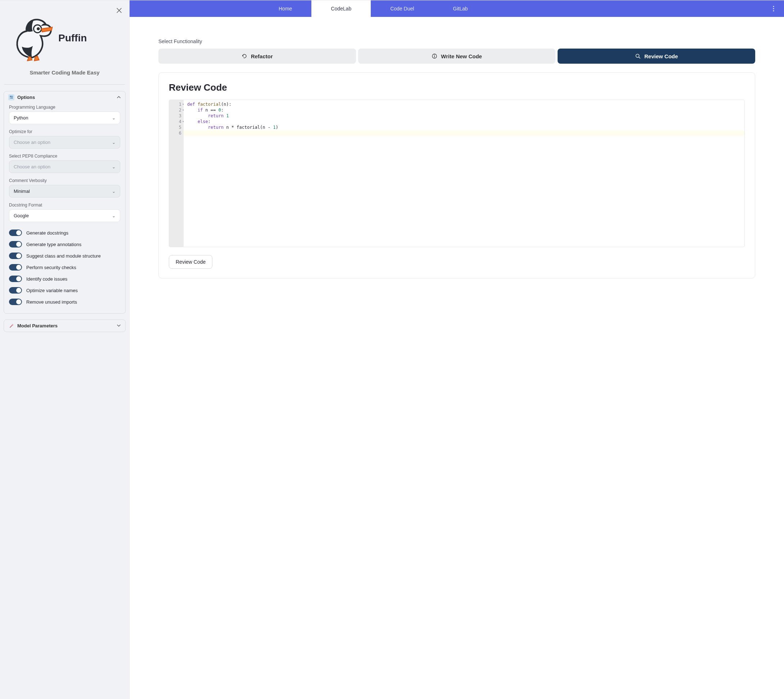 This screenshot has width=784, height=699. Describe the element at coordinates (15, 233) in the screenshot. I see `toggle-generate-docstrings` at that location.